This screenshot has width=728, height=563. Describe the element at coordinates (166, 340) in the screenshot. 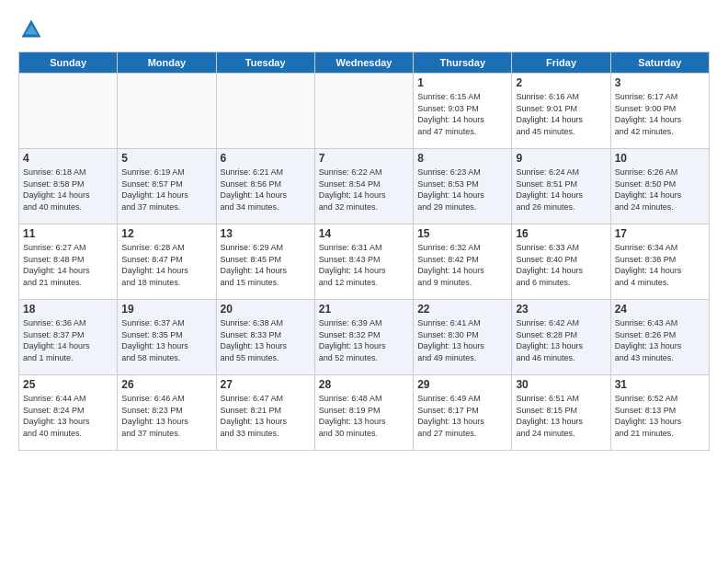

I see `day-info: Sunrise: 6:37 AM Sunset: 8:35 PM Dayligh…` at that location.